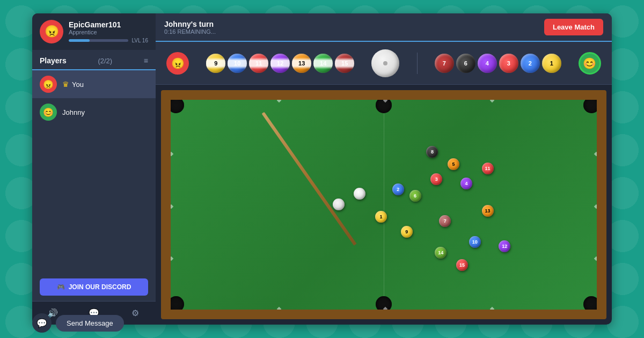  What do you see at coordinates (108, 32) in the screenshot?
I see `user-info: EpicGamer101 Apprentice LVL 16` at bounding box center [108, 32].